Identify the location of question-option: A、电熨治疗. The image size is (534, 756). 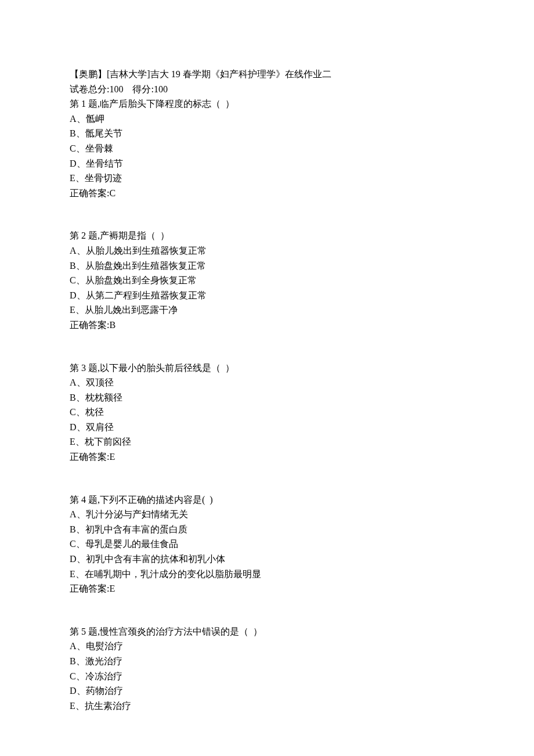
(267, 646).